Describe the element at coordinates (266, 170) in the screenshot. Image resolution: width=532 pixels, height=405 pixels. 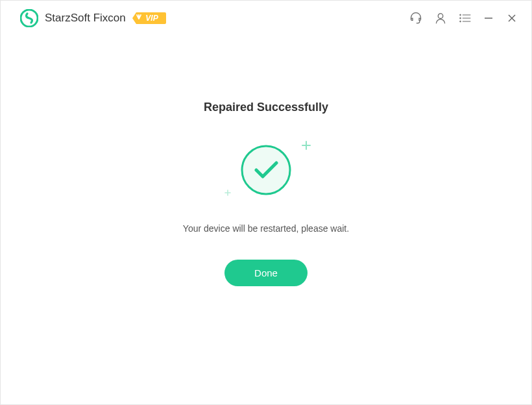
I see `success-icon-wrapper` at that location.